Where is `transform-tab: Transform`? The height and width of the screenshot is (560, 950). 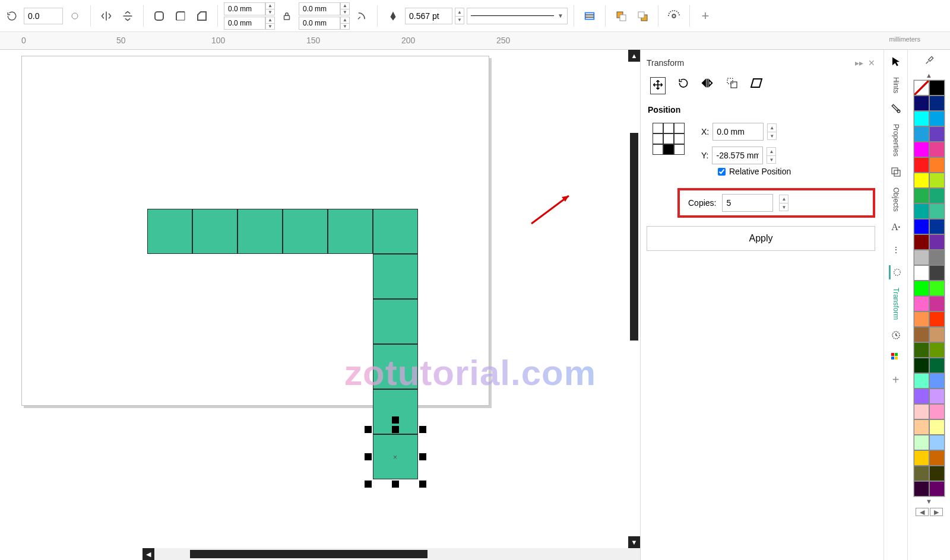 transform-tab: Transform is located at coordinates (896, 304).